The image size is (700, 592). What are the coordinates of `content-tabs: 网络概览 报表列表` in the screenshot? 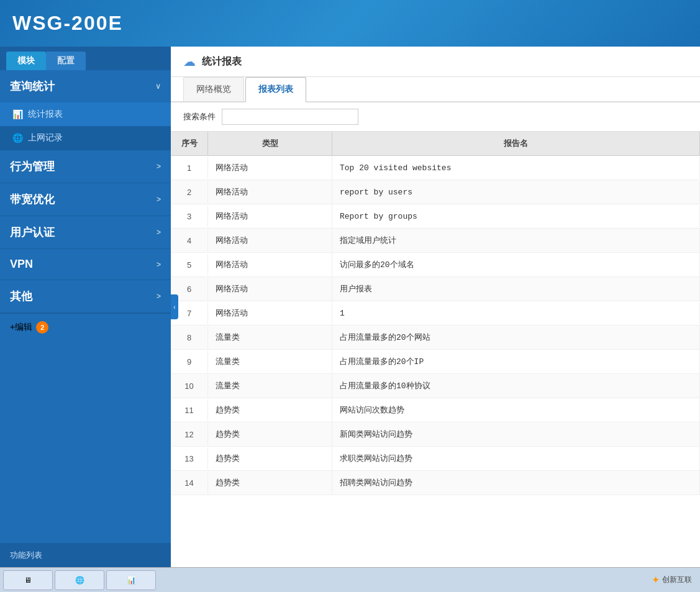 It's located at (435, 89).